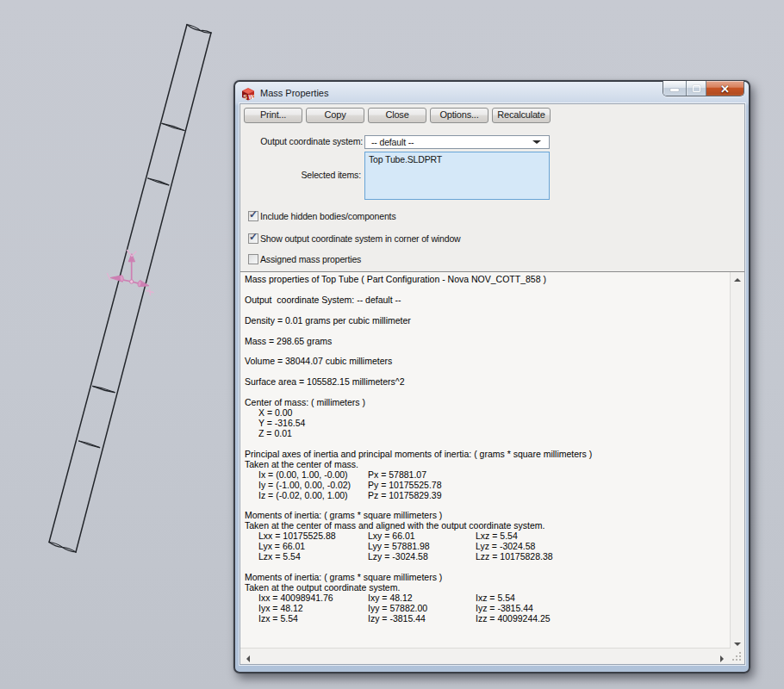 This screenshot has height=689, width=784. Describe the element at coordinates (252, 96) in the screenshot. I see `svg-text: W` at that location.